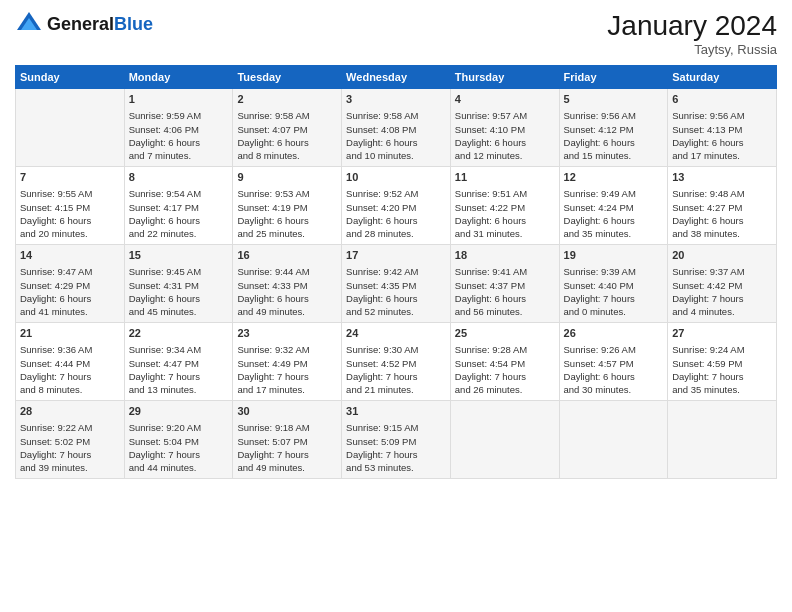 The image size is (792, 612). Describe the element at coordinates (287, 442) in the screenshot. I see `day-info: Sunset: 5:07 PM` at that location.